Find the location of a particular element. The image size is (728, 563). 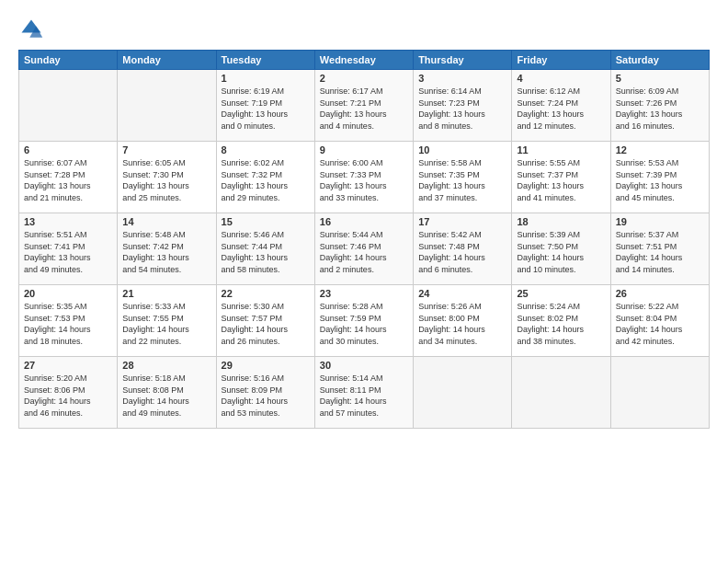

day-info: Sunrise: 5:39 AM Sunset: 7:50 PM Dayligh… is located at coordinates (561, 252).